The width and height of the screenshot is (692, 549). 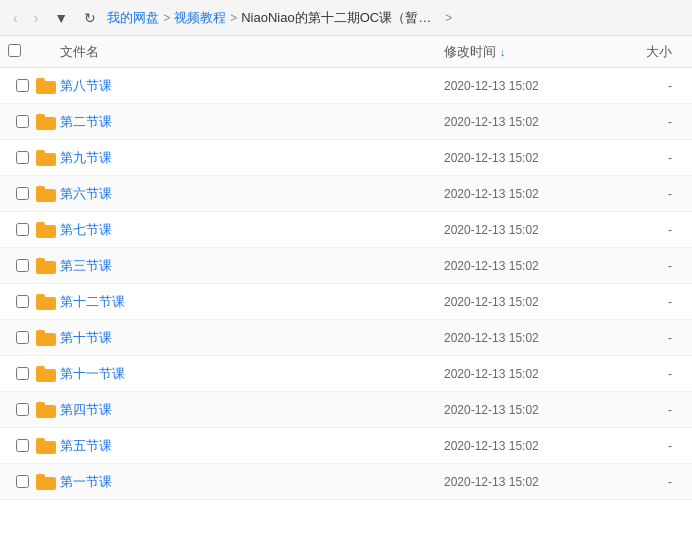 What do you see at coordinates (346, 122) in the screenshot?
I see `table-row: 第二节课 2020-12-13 15:02 -` at bounding box center [346, 122].